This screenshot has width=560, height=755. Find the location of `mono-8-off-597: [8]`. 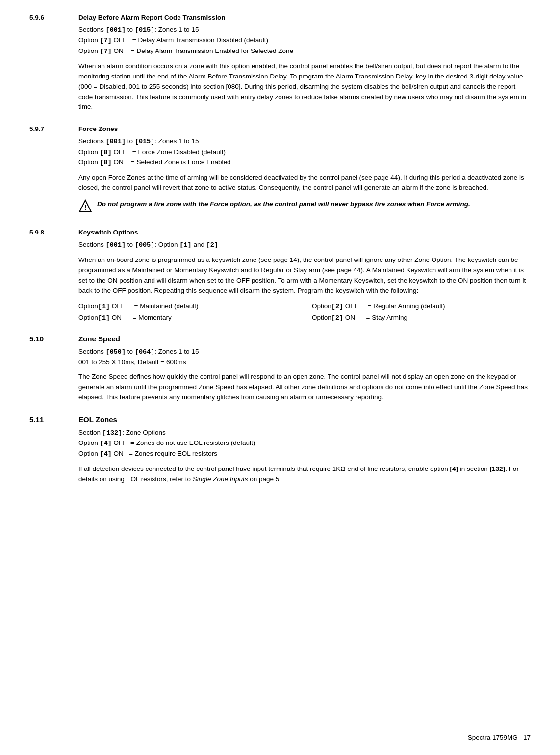

mono-8-off-597: [8] is located at coordinates (106, 152).